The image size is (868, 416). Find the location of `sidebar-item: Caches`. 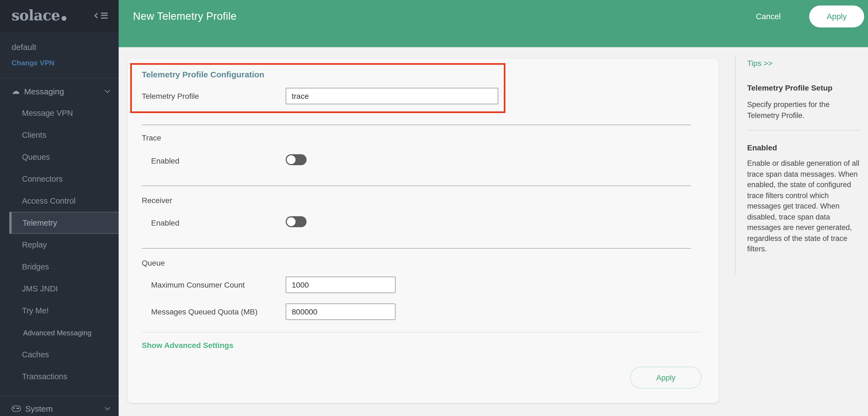

sidebar-item: Caches is located at coordinates (59, 355).